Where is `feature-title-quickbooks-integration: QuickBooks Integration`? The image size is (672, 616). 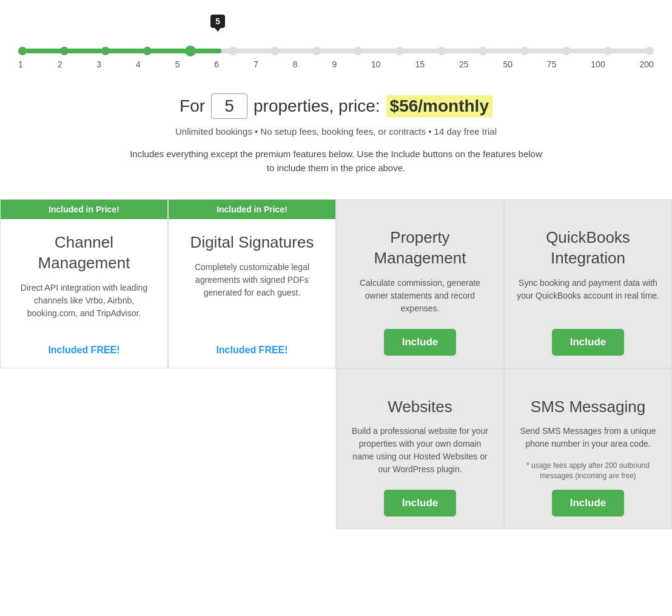 feature-title-quickbooks-integration: QuickBooks Integration is located at coordinates (588, 246).